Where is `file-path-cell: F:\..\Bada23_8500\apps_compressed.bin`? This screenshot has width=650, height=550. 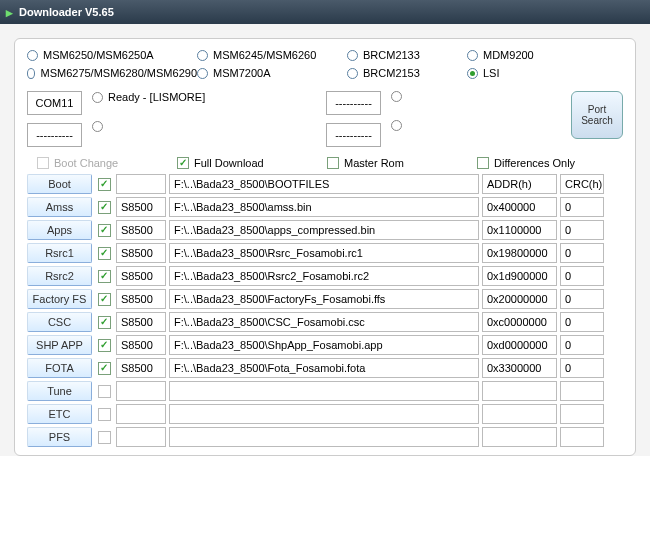 file-path-cell: F:\..\Bada23_8500\apps_compressed.bin is located at coordinates (324, 230).